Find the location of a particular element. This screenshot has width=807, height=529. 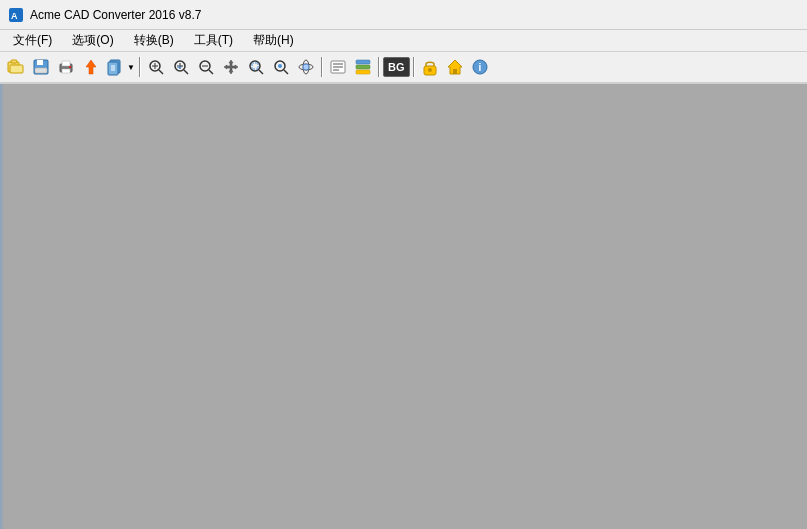

orbit-button is located at coordinates (306, 67).